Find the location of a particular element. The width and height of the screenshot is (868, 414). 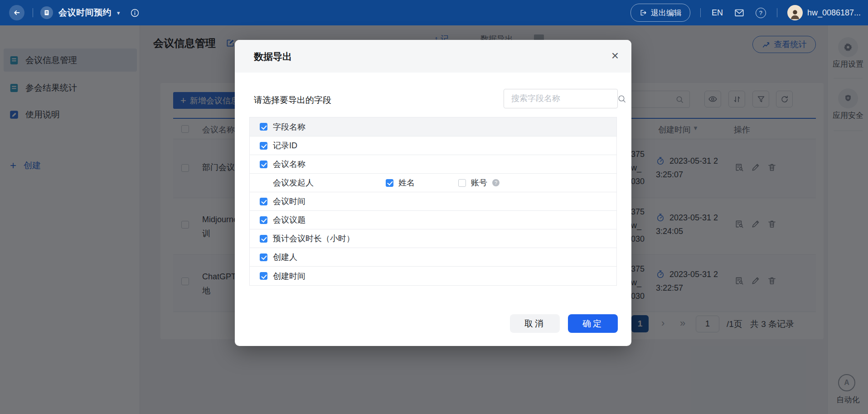

field-label: 创建时间 is located at coordinates (289, 276).